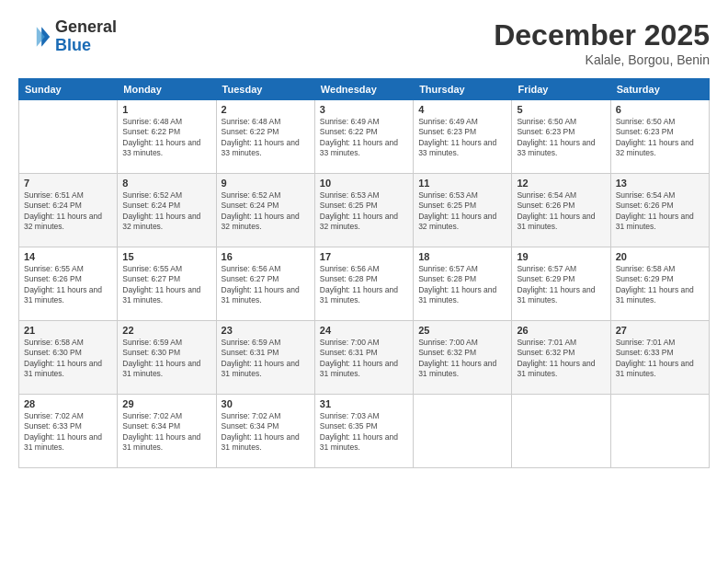 Image resolution: width=728 pixels, height=563 pixels. What do you see at coordinates (266, 359) in the screenshot?
I see `day-info: Sunrise: 6:59 AMSunset: 6:31 PMDaylight:…` at bounding box center [266, 359].